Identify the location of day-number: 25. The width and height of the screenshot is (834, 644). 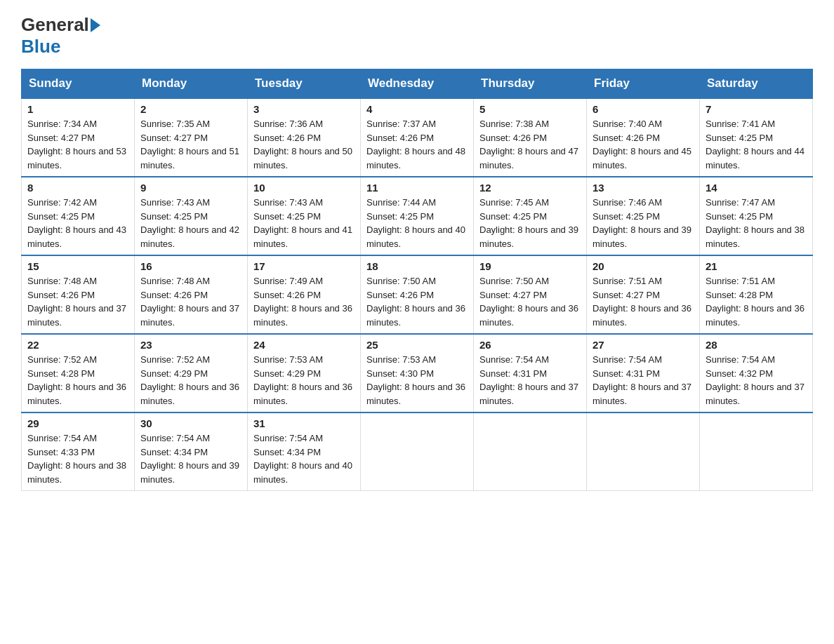
(417, 345).